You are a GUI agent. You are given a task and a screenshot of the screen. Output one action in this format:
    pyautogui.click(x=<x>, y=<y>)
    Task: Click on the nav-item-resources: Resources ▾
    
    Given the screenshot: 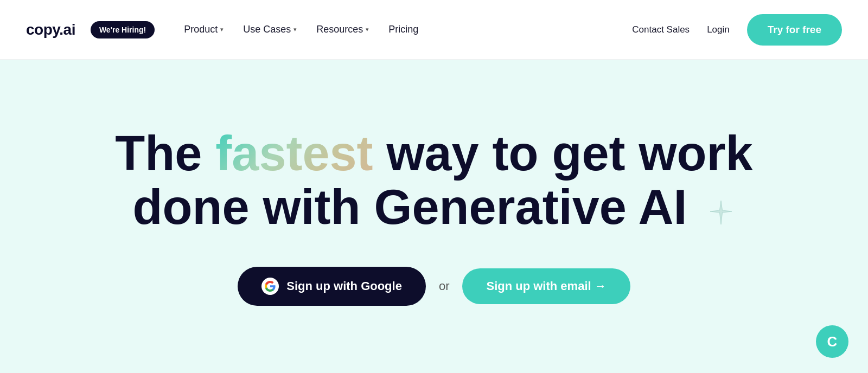 What is the action you would take?
    pyautogui.click(x=343, y=29)
    